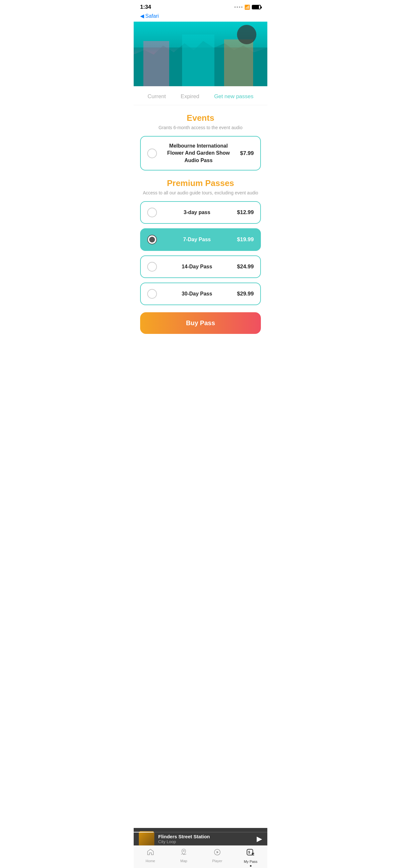 The height and width of the screenshot is (868, 401). What do you see at coordinates (201, 54) in the screenshot?
I see `hero-overlay` at bounding box center [201, 54].